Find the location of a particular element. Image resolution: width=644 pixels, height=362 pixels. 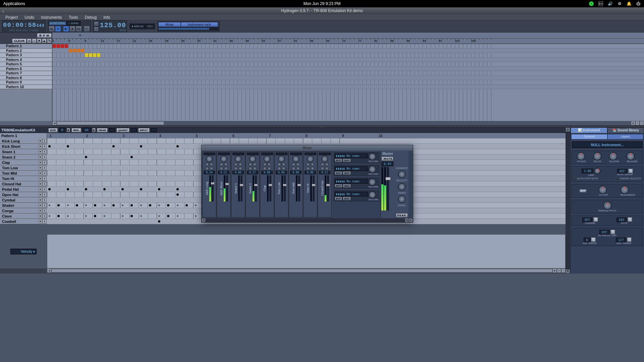

loop-button: ↻ is located at coordinates (87, 29).